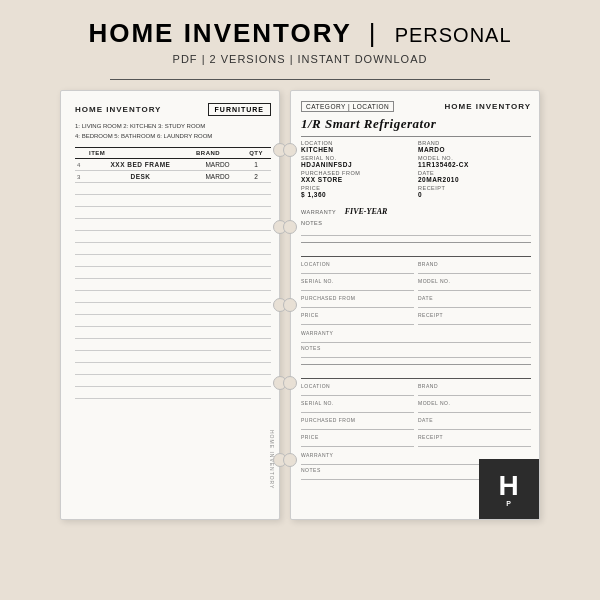 The image size is (600, 600). Describe the element at coordinates (173, 110) in the screenshot. I see `left-page-header: HOME INVENTORY FURNITURE` at that location.